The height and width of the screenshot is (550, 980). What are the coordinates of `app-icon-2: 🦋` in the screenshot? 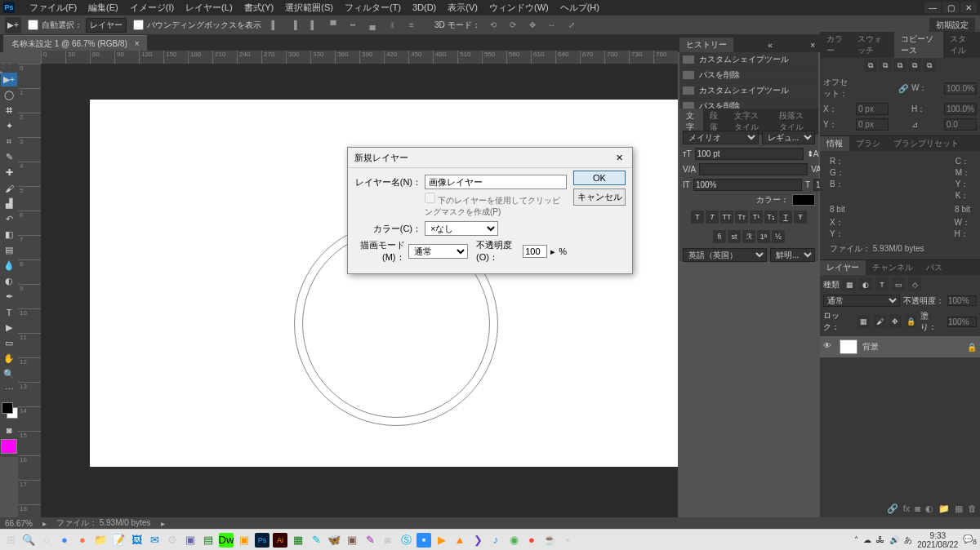 It's located at (334, 540).